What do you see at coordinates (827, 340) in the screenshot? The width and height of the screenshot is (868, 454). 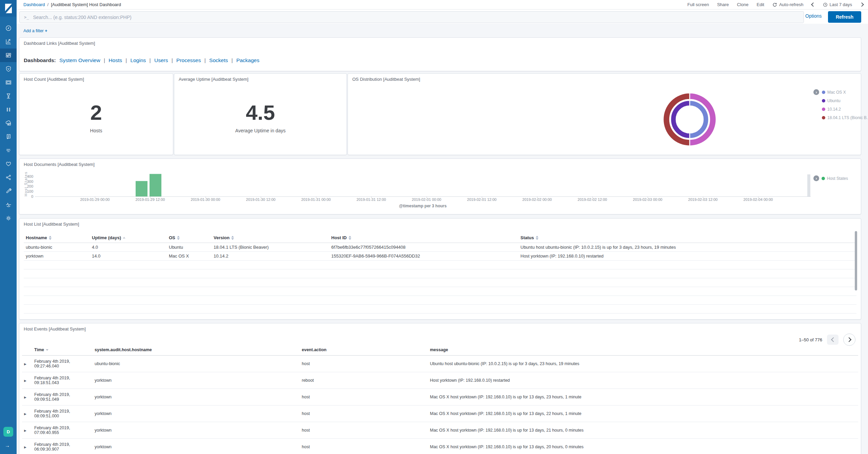 I see `pagination: 1–50 of 776` at bounding box center [827, 340].